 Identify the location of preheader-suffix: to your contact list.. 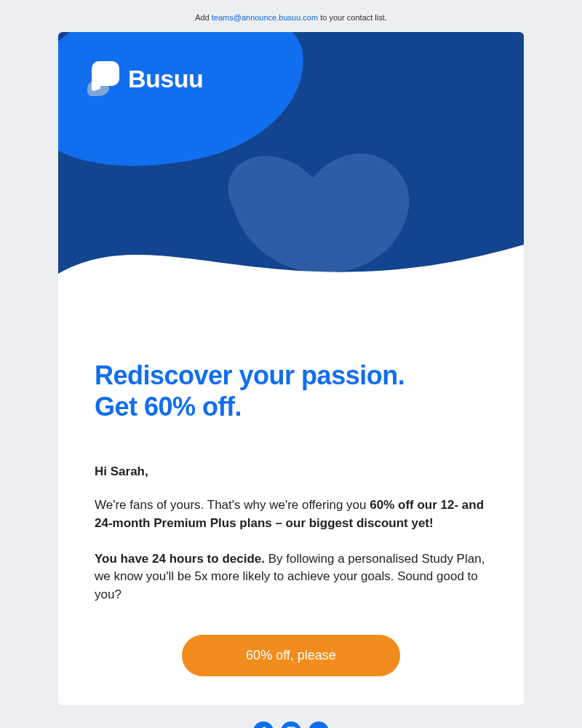
(352, 17).